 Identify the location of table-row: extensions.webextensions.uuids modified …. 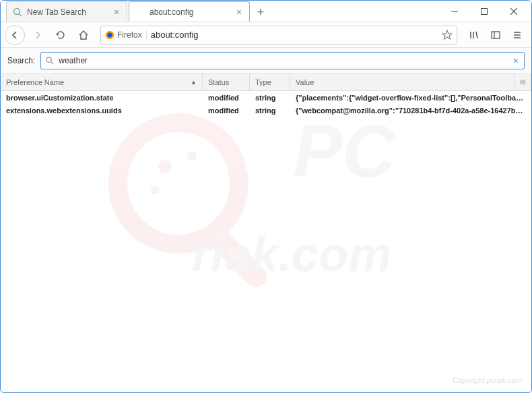
(266, 111).